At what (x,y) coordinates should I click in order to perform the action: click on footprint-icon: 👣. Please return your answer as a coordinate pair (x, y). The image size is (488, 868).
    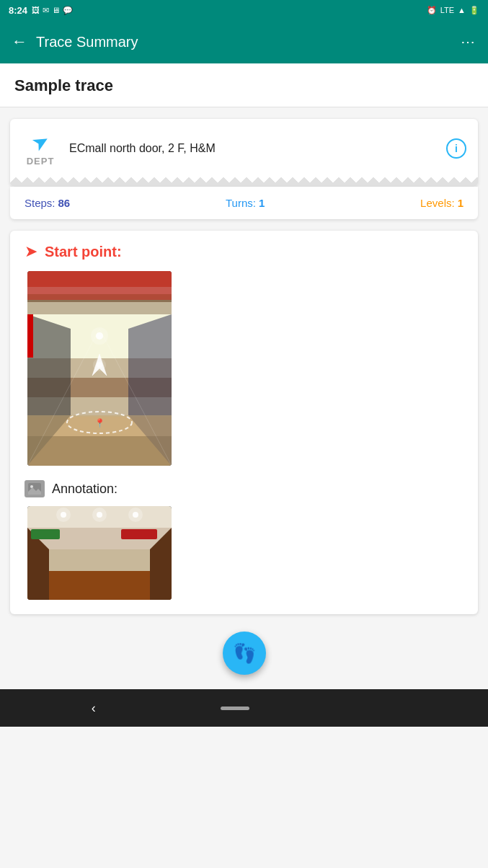
    Looking at the image, I should click on (244, 653).